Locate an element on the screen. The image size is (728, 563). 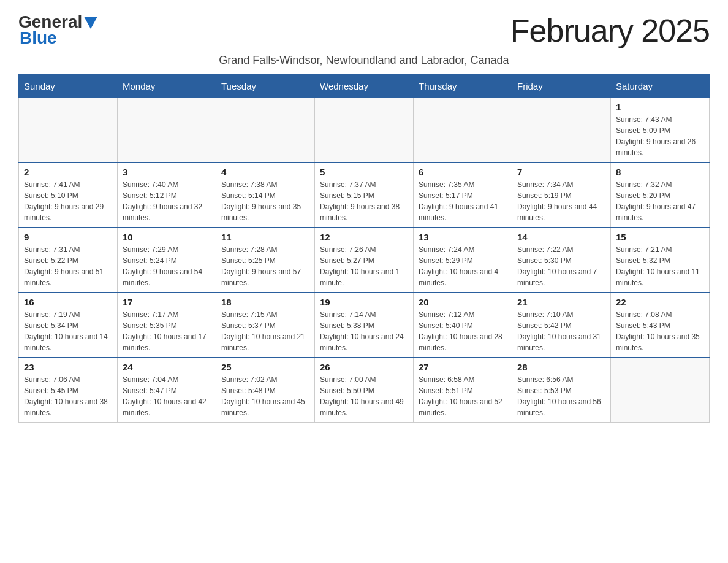
calendar-day: 14Sunrise: 7:22 AM Sunset: 5:30 PM Dayli… is located at coordinates (561, 260).